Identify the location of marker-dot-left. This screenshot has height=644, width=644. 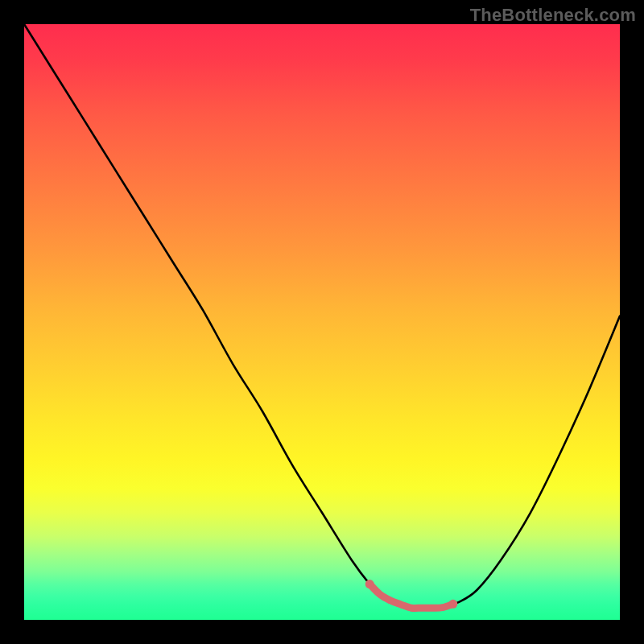
(370, 584).